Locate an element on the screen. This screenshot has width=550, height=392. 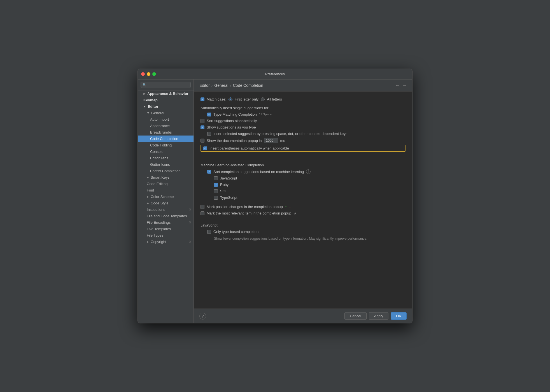
all-letters-label: All letters is located at coordinates (274, 99).